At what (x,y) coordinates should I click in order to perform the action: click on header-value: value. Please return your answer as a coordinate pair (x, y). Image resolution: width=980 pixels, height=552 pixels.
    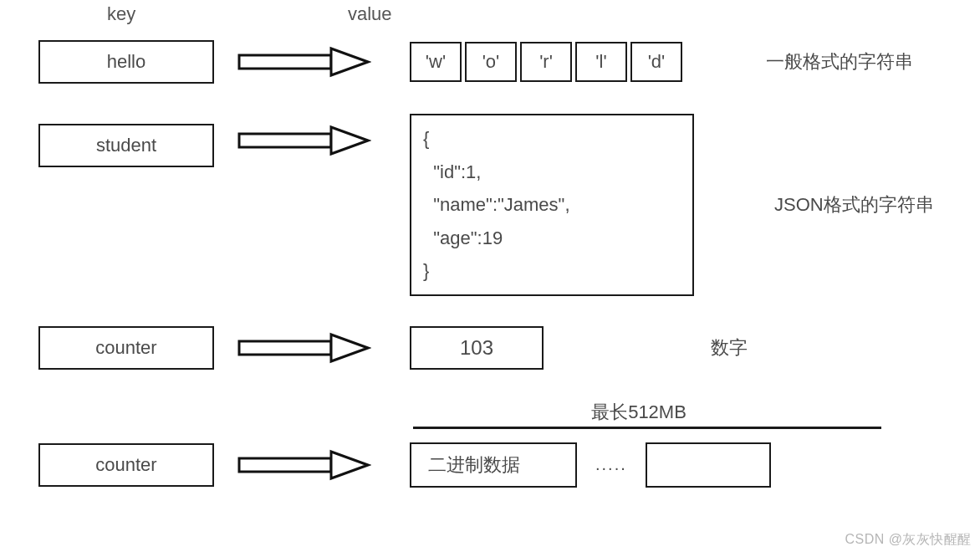
    Looking at the image, I should click on (436, 14).